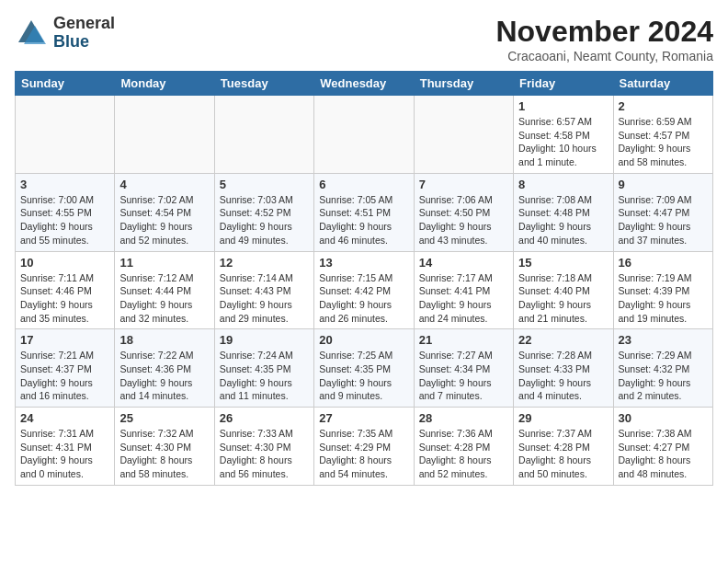 The image size is (728, 563). Describe the element at coordinates (265, 298) in the screenshot. I see `day-info: Sunrise: 7:14 AM Sunset: 4:43 PM Dayligh…` at that location.